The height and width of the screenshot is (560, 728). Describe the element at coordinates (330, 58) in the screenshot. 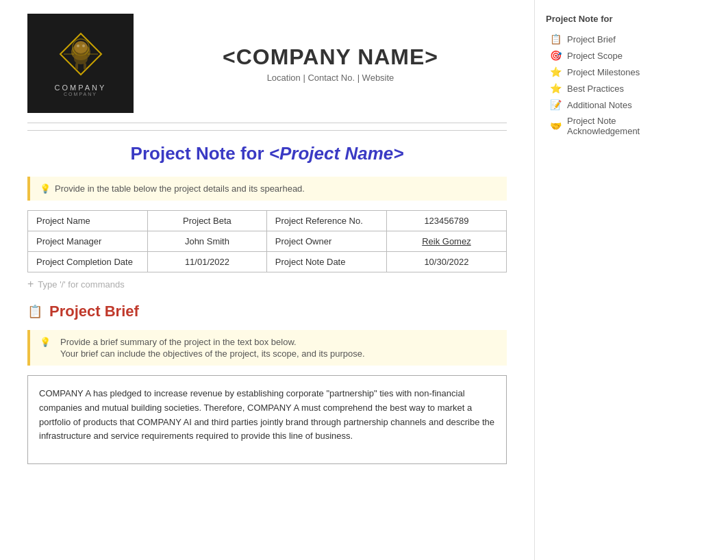

I see `company-name: <COMPANY NAME>` at that location.